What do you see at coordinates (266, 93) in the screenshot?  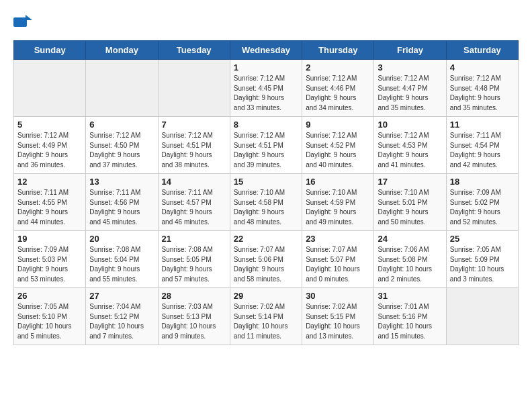 I see `day-info: Sunrise: 7:12 AM Sunset: 4:45 PM Dayligh…` at bounding box center [266, 93].